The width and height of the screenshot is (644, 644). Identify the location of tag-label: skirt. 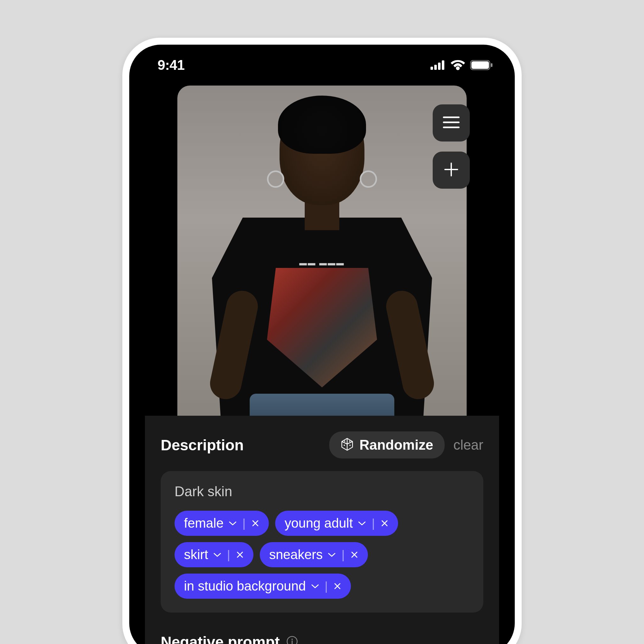
(196, 555).